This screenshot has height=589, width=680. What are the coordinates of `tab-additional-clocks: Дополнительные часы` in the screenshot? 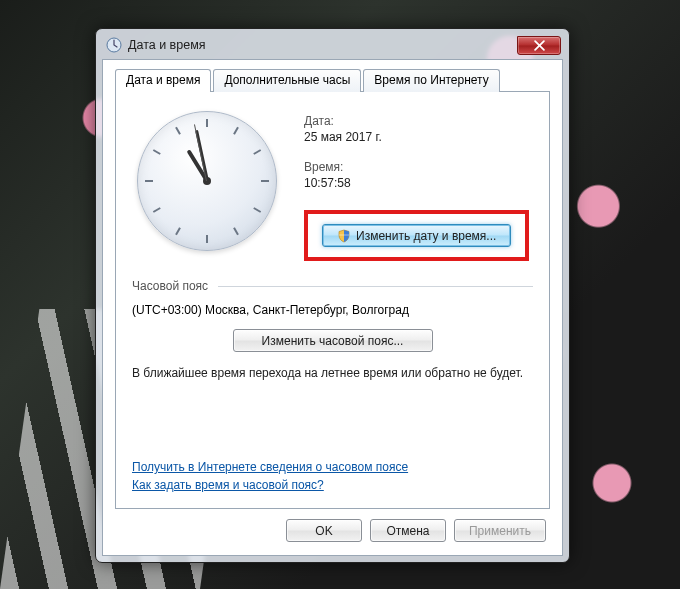 It's located at (287, 80).